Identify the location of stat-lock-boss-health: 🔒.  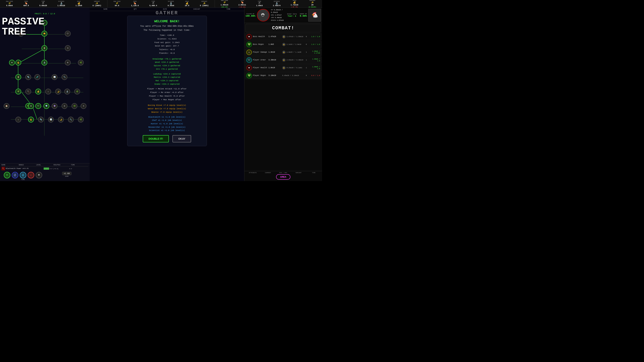
(284, 37).